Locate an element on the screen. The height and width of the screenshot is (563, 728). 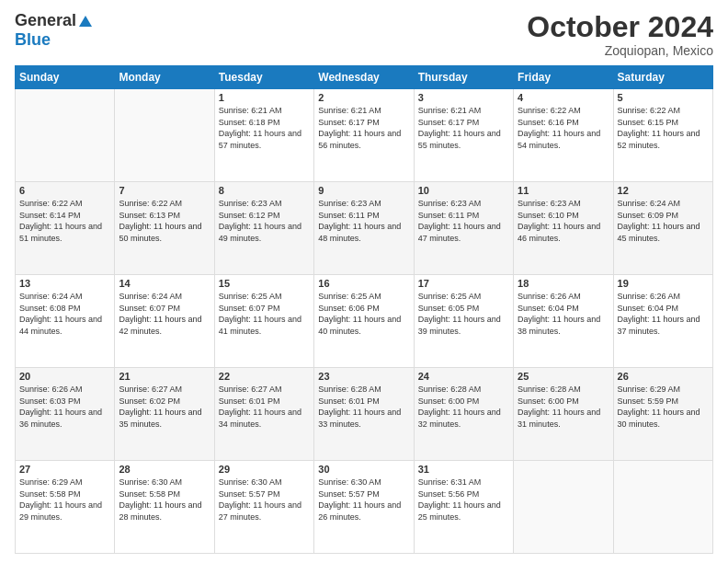
day-number: 9 is located at coordinates (364, 190).